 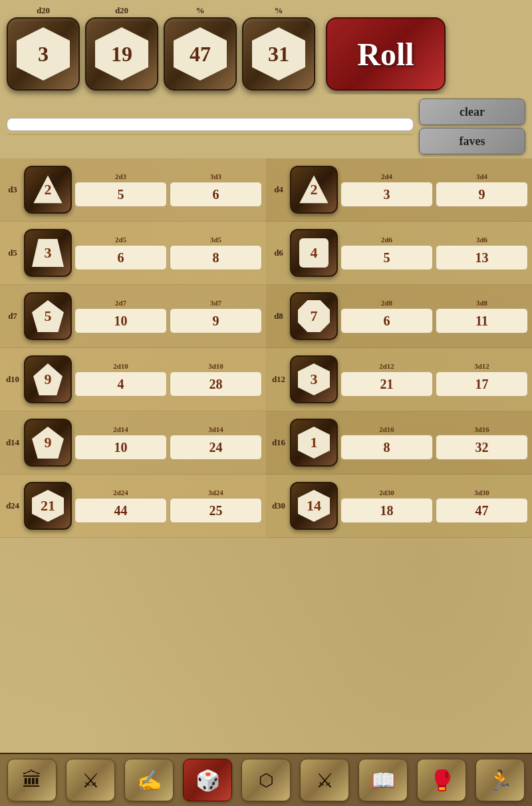 I want to click on 2d10-button: 4, so click(x=121, y=384).